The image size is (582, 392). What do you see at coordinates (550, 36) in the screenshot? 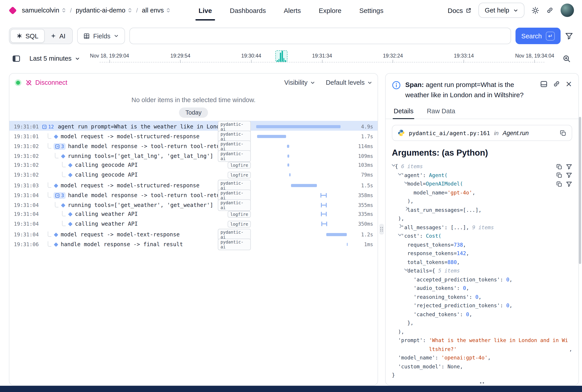
I see `enter-key-icon: ↵` at bounding box center [550, 36].